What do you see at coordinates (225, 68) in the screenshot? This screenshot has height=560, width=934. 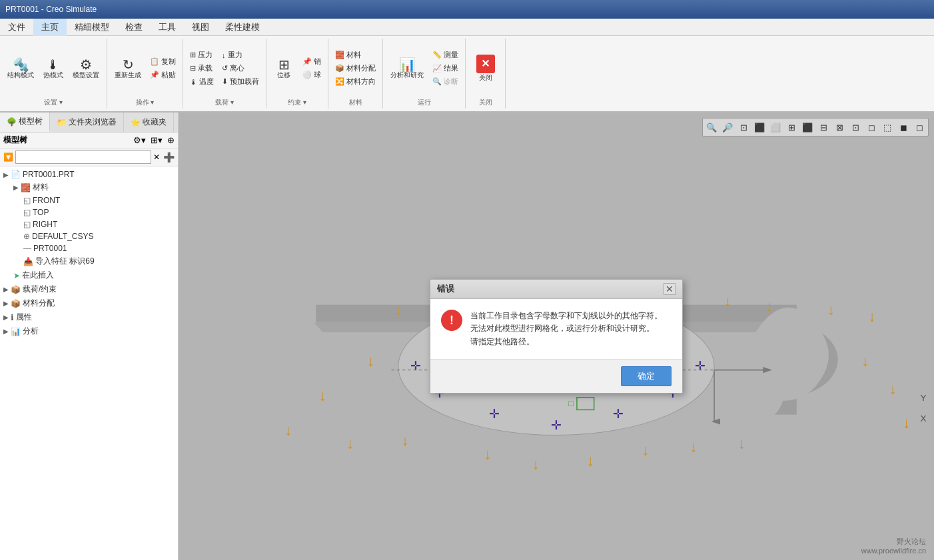 I see `ribbon-group-loads-inner: ⊞ 压力 ⊟ 承载 🌡 温度 ↓ 重力` at bounding box center [225, 68].